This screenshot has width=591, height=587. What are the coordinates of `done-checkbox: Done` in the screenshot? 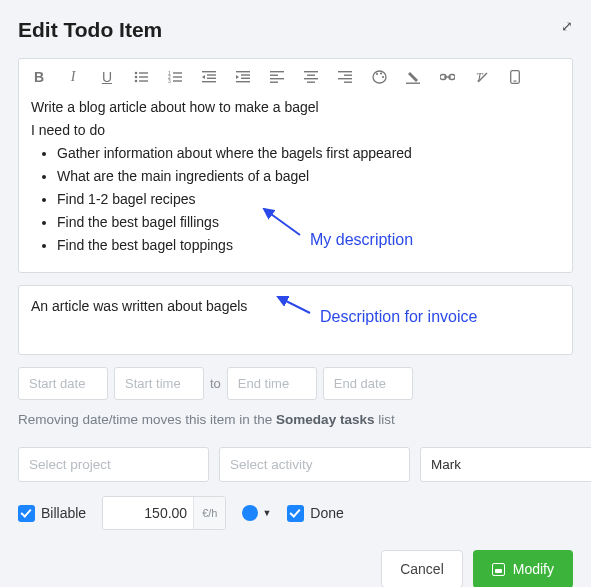 It's located at (315, 514).